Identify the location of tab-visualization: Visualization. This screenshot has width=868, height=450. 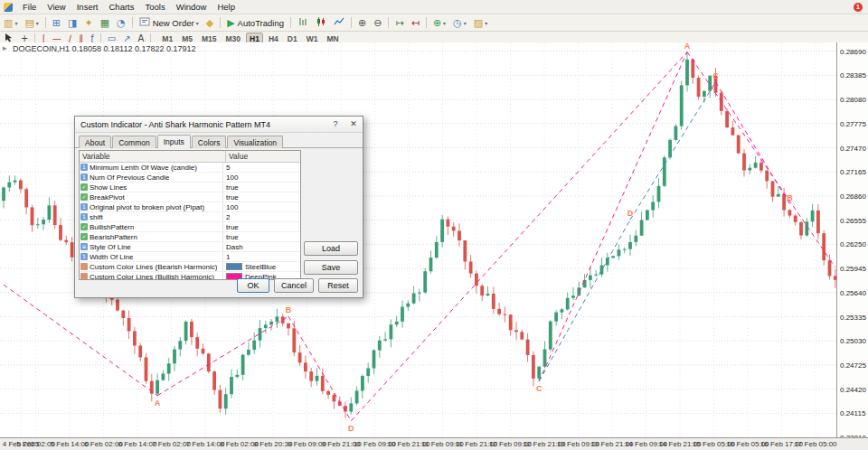
(255, 142).